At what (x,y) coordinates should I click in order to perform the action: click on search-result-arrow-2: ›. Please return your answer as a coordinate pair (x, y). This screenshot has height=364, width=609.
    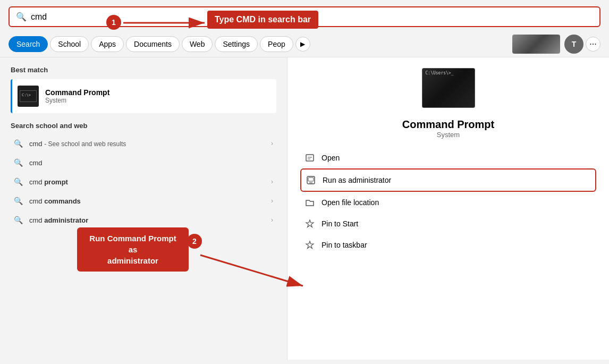
    Looking at the image, I should click on (272, 182).